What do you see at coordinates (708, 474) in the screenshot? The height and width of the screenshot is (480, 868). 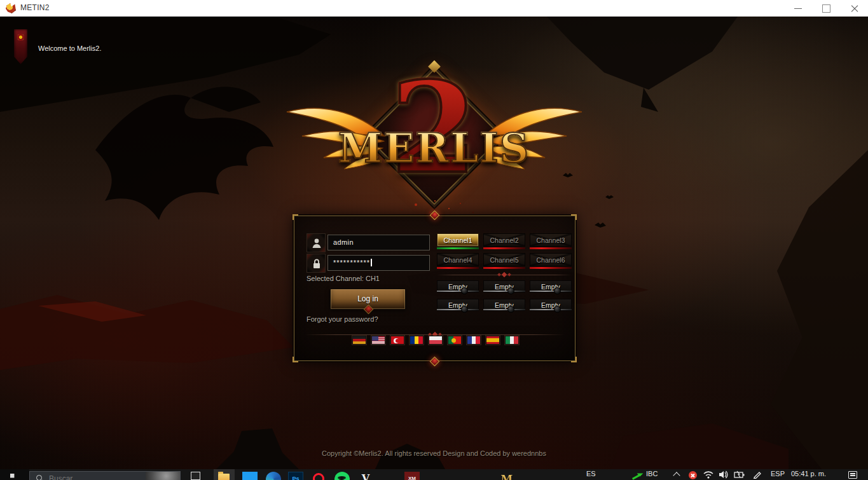 I see `wifi-icon` at bounding box center [708, 474].